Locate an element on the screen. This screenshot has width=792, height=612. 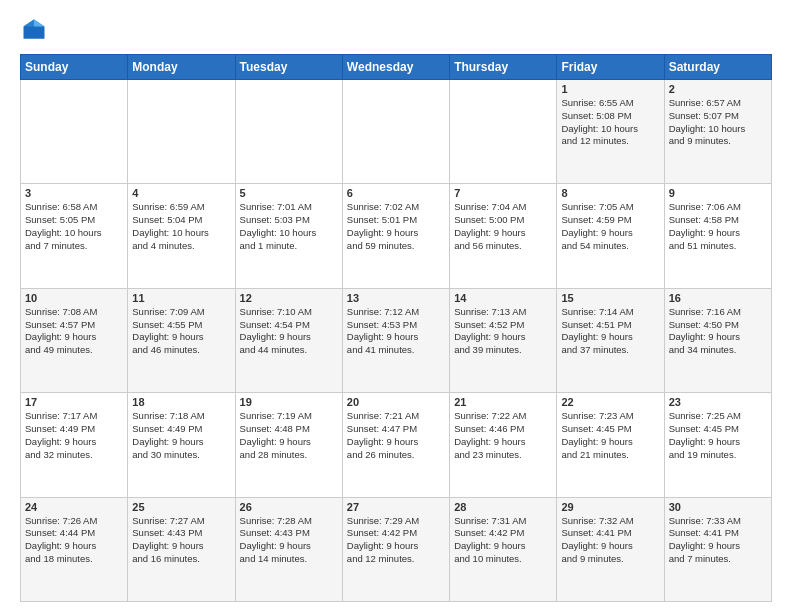
day-info: Sunrise: 7:26 AM Sunset: 4:44 PM Dayligh… is located at coordinates (74, 540).